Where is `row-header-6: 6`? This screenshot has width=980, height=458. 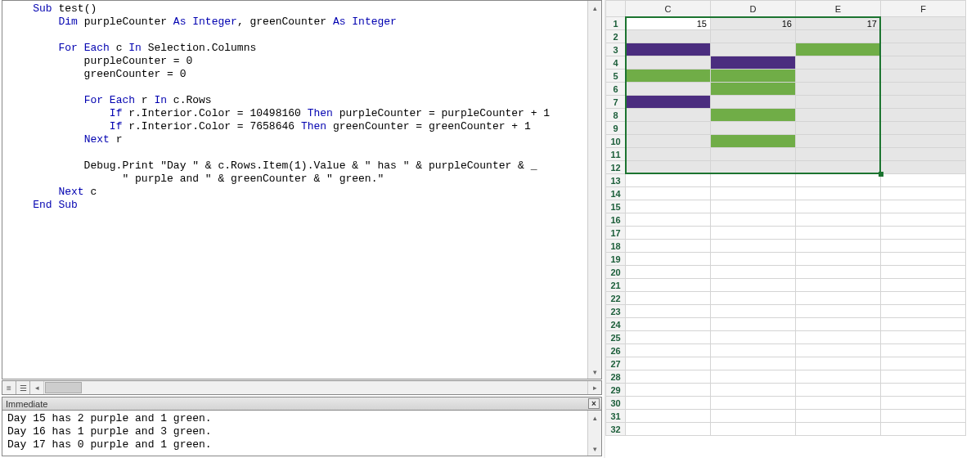
row-header-6: 6 is located at coordinates (616, 89).